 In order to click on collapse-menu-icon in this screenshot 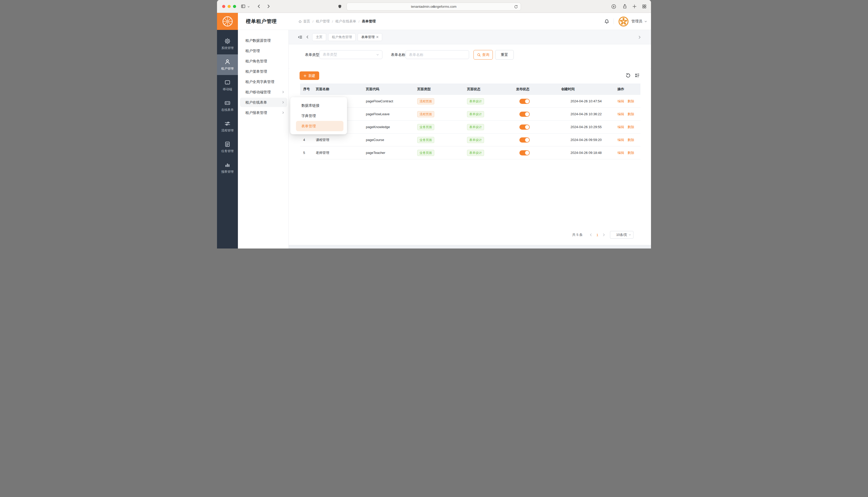, I will do `click(300, 37)`.